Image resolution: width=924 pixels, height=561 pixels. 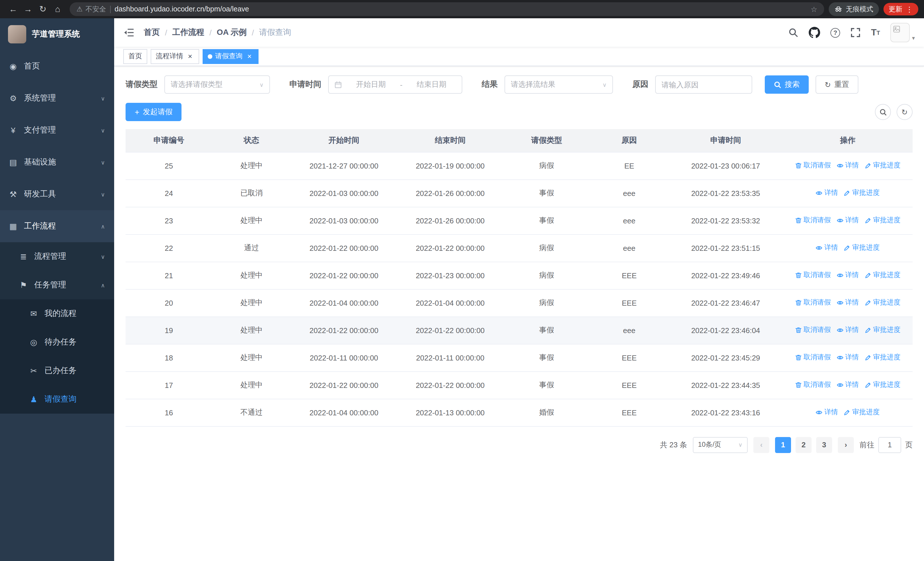 I want to click on table-row: 20处理中2022-01-04 00:00:002022-01-04 00:00…, so click(x=519, y=302).